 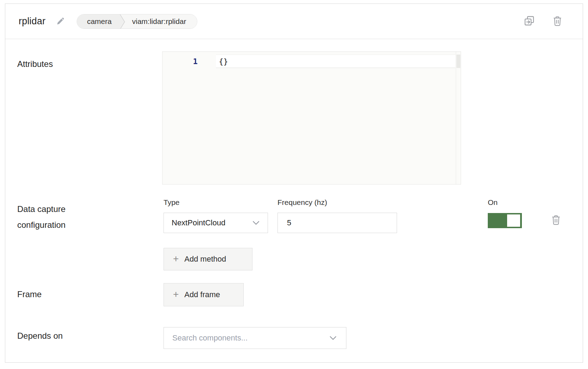 What do you see at coordinates (302, 202) in the screenshot?
I see `capture-frequency-label: Frequency (hz)` at bounding box center [302, 202].